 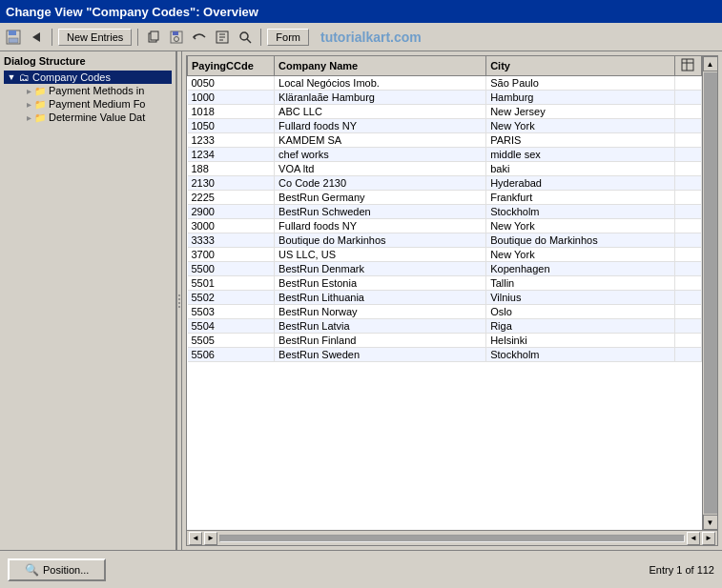 I want to click on table-row: 0050Local Negócios Imob.São Paulo, so click(x=444, y=84).